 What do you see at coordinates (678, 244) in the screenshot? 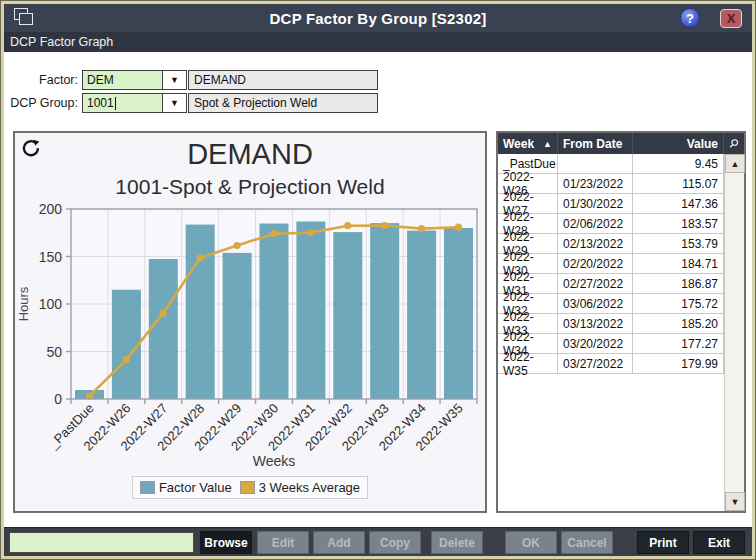
I see `table-cell-value: 153.79` at bounding box center [678, 244].